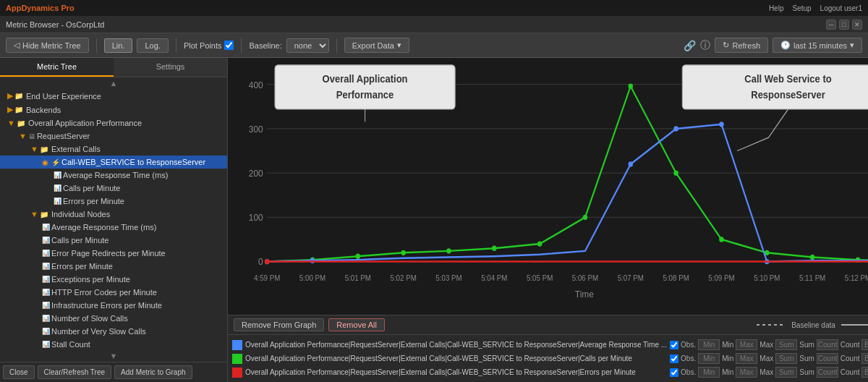 The image size is (868, 382). What do you see at coordinates (114, 214) in the screenshot?
I see `tree-item-individual-nodes: ▼ 📁 Individual Nodes` at bounding box center [114, 214].